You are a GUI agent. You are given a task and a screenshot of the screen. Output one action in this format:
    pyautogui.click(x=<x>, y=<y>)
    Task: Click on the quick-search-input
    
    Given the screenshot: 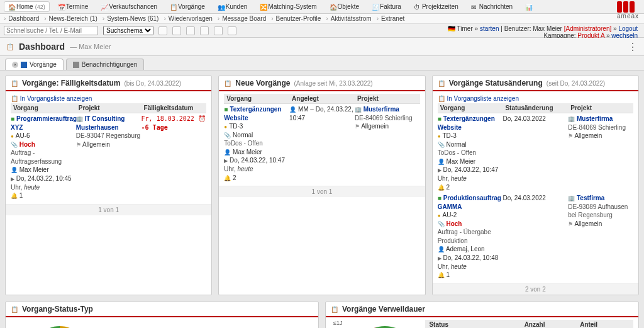 What is the action you would take?
    pyautogui.click(x=51, y=30)
    